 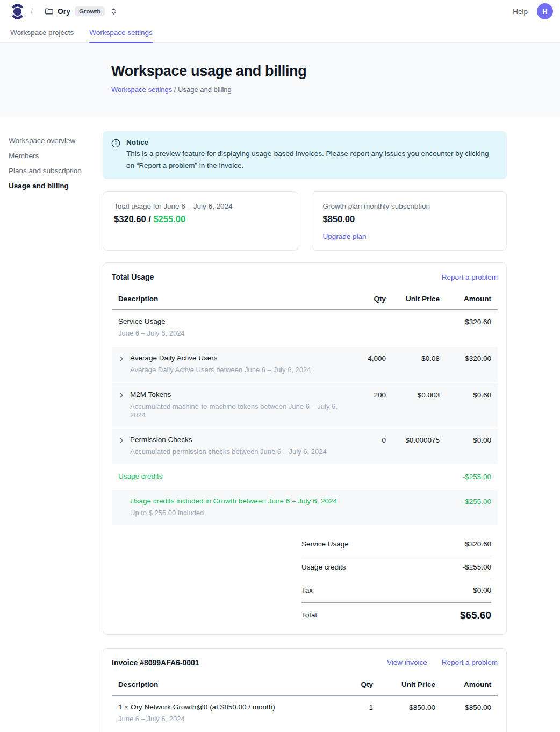 What do you see at coordinates (156, 663) in the screenshot?
I see `invoice-title: Invoice #8099AFA6-0001` at bounding box center [156, 663].